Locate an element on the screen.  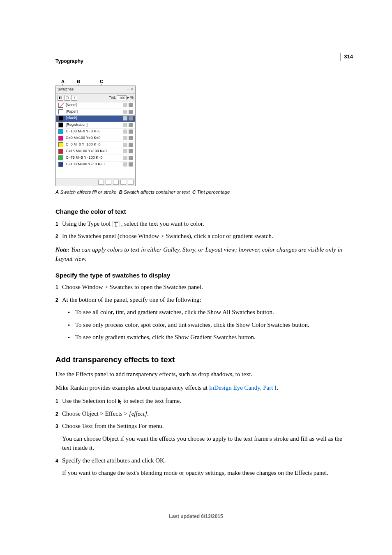
bullet-text: To see only gradient swatches, click the… is located at coordinates (165, 338).